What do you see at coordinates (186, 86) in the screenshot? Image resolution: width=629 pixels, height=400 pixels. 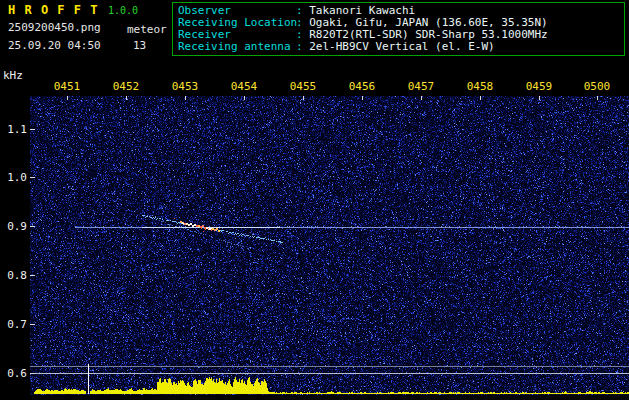 I see `time-label-0453: 0453` at bounding box center [186, 86].